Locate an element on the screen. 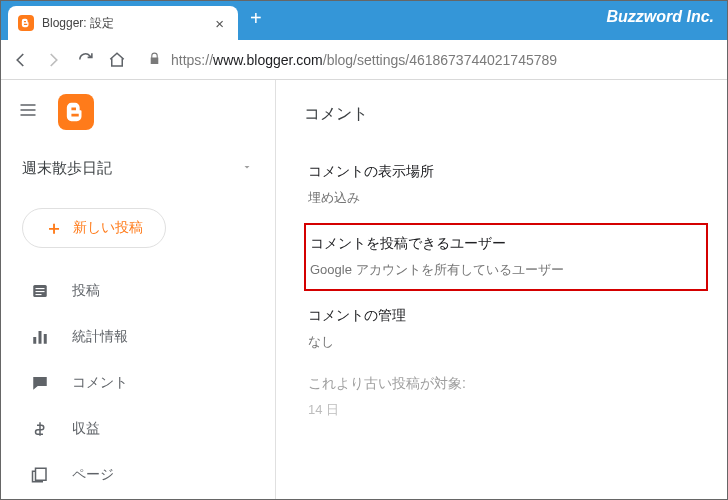 This screenshot has width=728, height=500. setting-value: なし is located at coordinates (506, 342).